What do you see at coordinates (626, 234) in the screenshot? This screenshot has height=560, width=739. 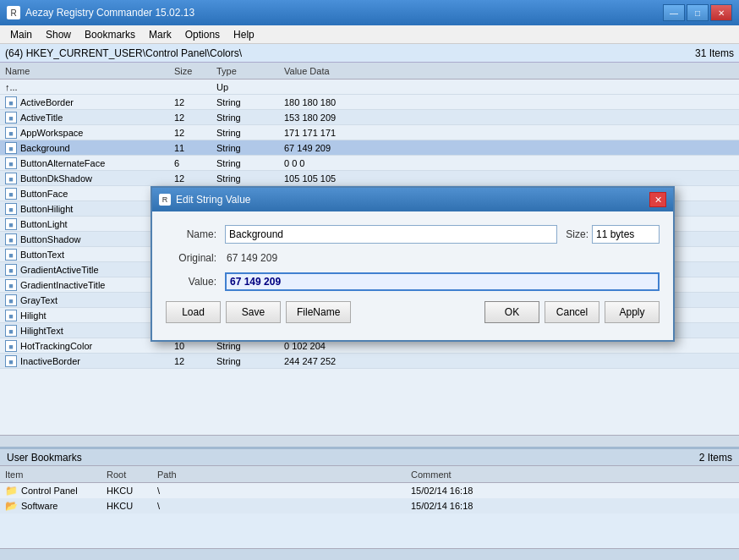 I see `dialog-size-value: 11 bytes` at bounding box center [626, 234].